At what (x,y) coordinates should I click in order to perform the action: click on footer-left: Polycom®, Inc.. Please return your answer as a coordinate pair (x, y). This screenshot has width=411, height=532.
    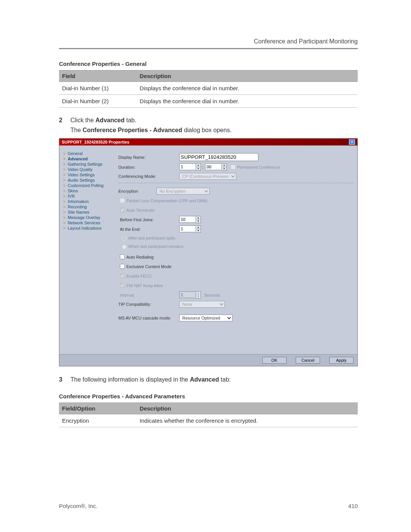
    Looking at the image, I should click on (78, 506).